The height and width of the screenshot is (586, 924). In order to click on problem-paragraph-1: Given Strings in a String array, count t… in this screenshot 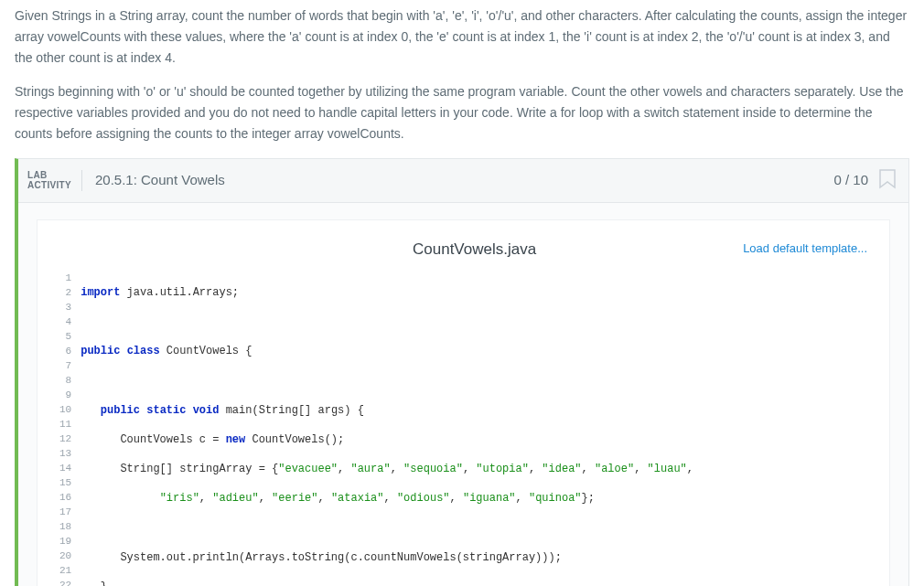, I will do `click(462, 37)`.